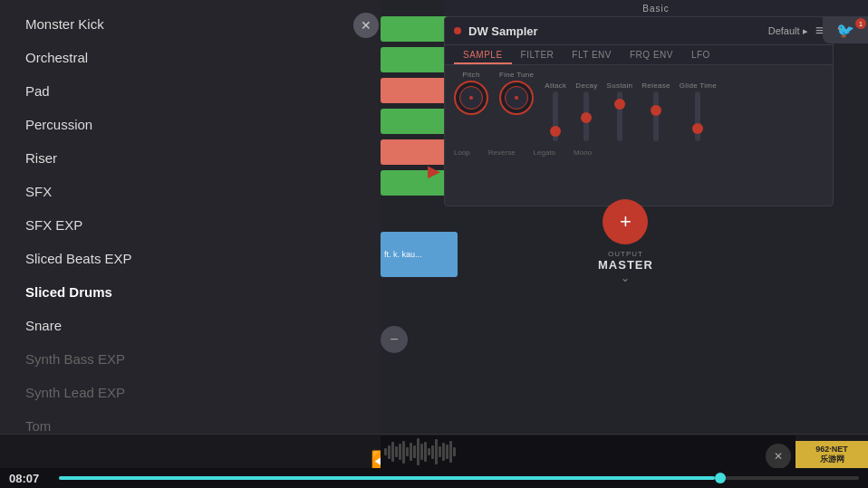 The image size is (868, 488). Describe the element at coordinates (190, 58) in the screenshot. I see `instrument-item-orchestral: Orchestral` at that location.